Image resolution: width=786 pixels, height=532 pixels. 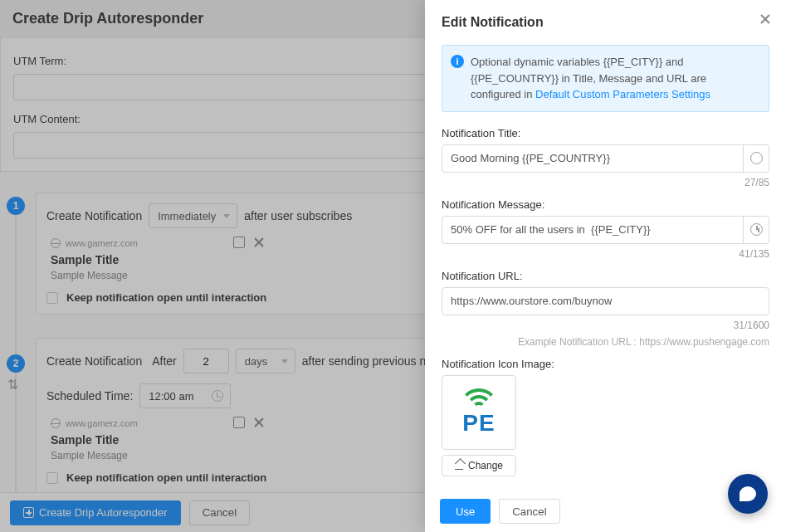 I want to click on pe-logo-text: PE, so click(x=478, y=423).